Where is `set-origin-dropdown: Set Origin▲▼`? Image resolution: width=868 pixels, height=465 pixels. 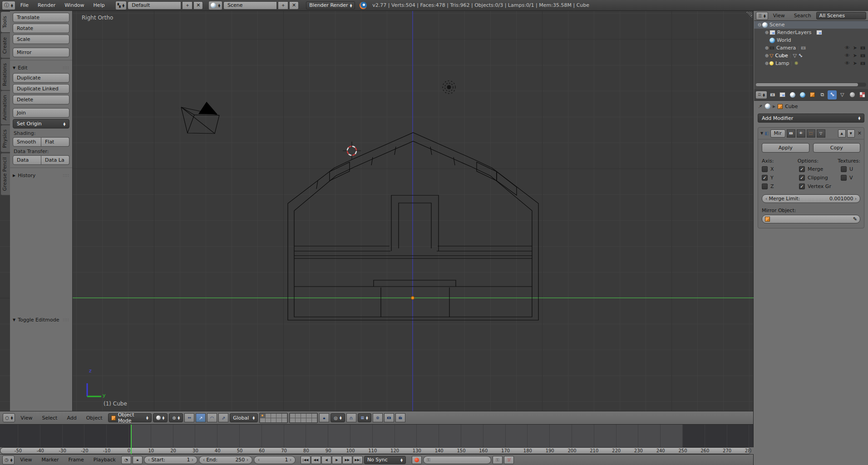 set-origin-dropdown: Set Origin▲▼ is located at coordinates (41, 124).